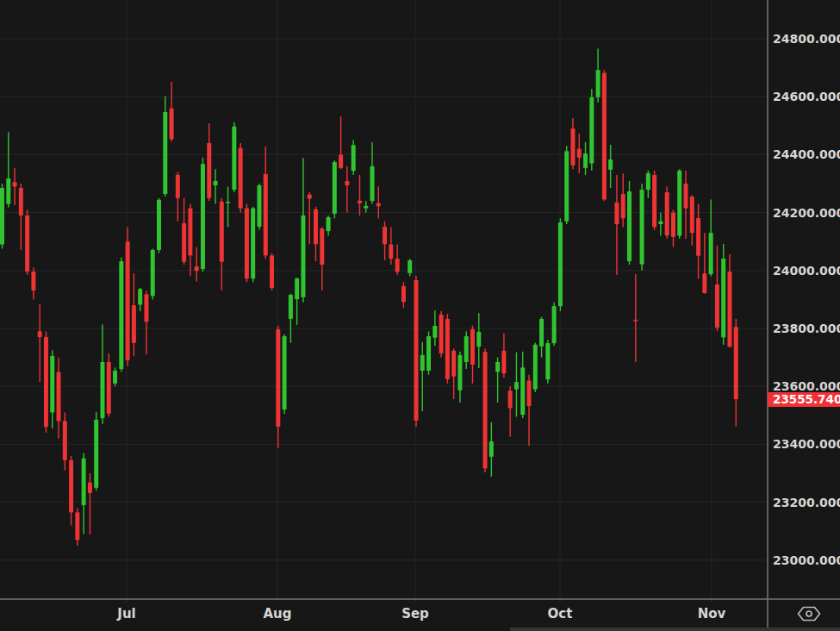  I want to click on price-tick-label: 23800.000, so click(806, 328).